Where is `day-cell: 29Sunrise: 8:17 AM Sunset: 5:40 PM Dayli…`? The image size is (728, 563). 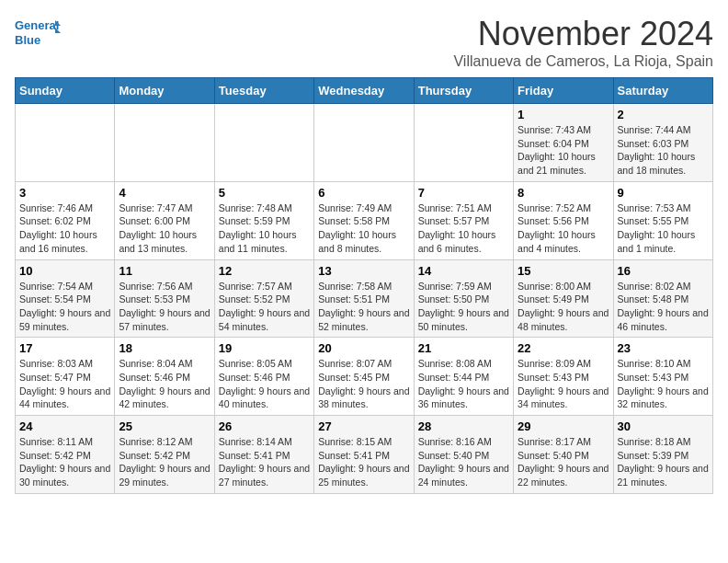 day-cell: 29Sunrise: 8:17 AM Sunset: 5:40 PM Dayli… is located at coordinates (563, 454).